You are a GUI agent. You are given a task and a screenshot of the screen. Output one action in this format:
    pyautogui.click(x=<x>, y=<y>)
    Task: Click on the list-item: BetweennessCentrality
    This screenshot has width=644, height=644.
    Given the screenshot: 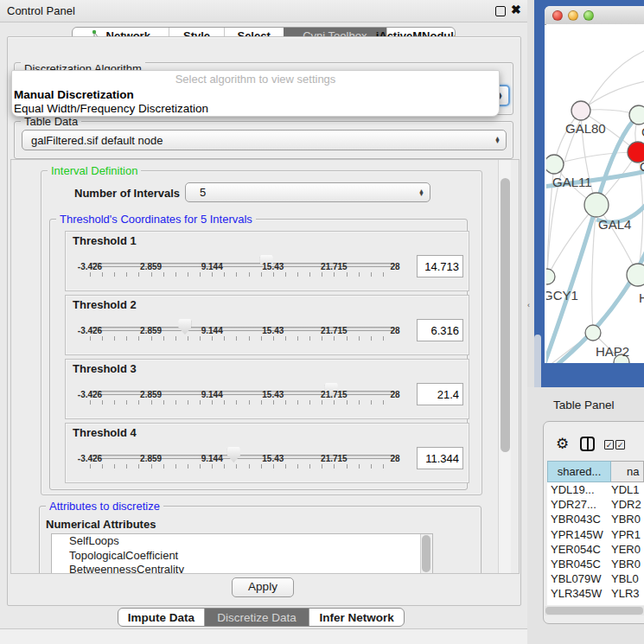 What is the action you would take?
    pyautogui.click(x=242, y=569)
    